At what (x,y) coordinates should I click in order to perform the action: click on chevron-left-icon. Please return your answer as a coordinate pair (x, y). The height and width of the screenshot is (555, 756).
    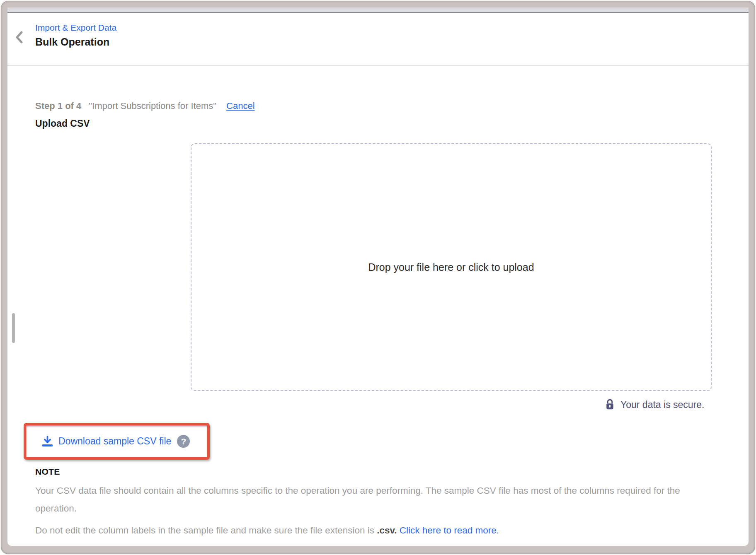
    Looking at the image, I should click on (19, 37).